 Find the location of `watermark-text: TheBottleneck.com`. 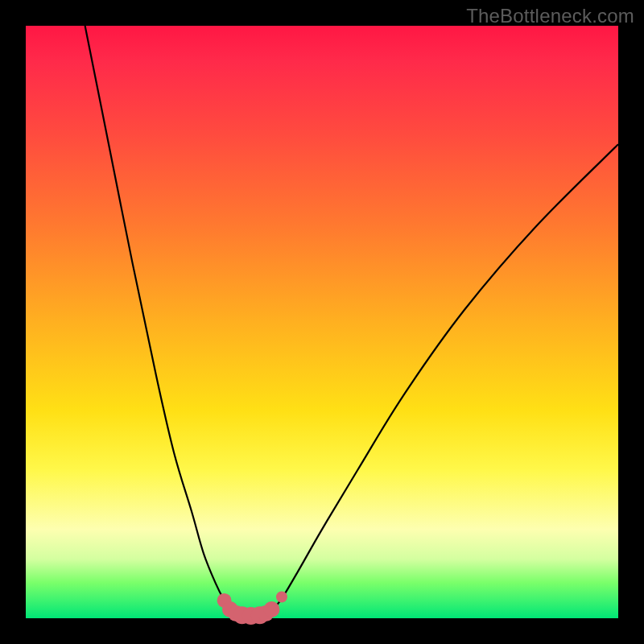

watermark-text: TheBottleneck.com is located at coordinates (551, 16).